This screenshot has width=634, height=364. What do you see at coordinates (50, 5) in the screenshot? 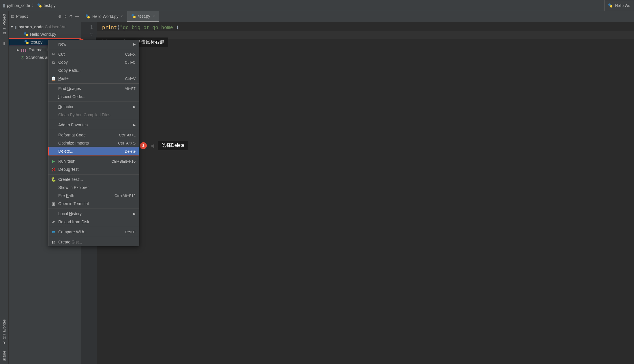
I see `breadcrumb-file-label: test.py` at bounding box center [50, 5].